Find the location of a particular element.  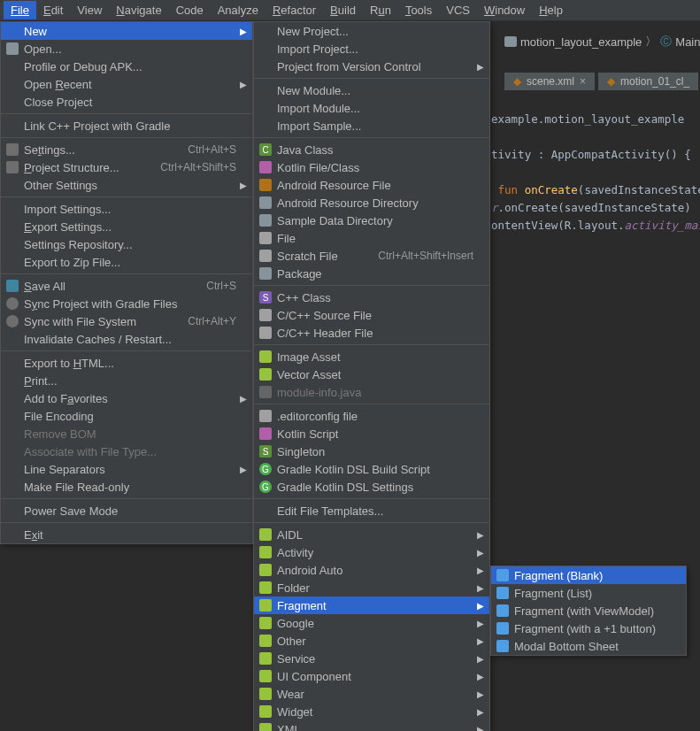

menubar-navigate: Navigate is located at coordinates (138, 11).